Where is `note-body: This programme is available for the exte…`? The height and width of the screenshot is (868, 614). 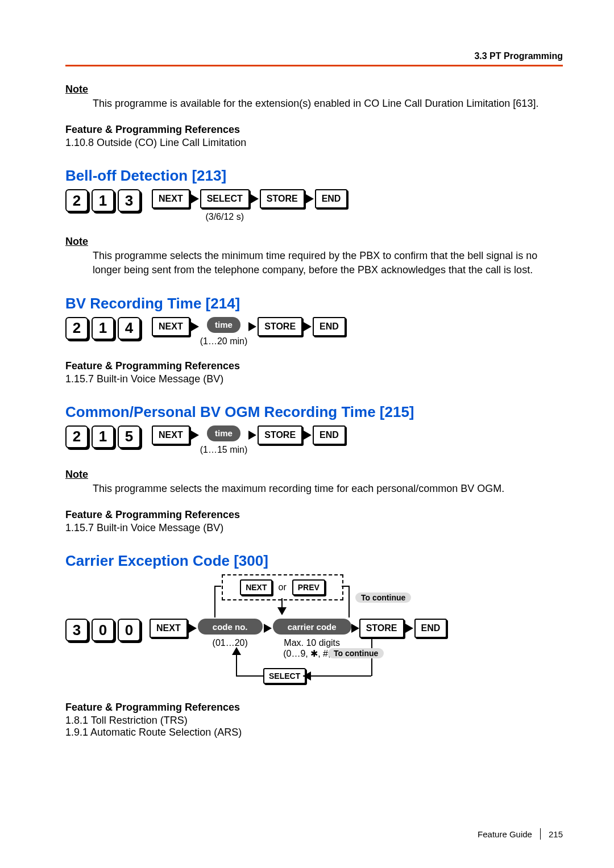 note-body: This programme is available for the exte… is located at coordinates (327, 103).